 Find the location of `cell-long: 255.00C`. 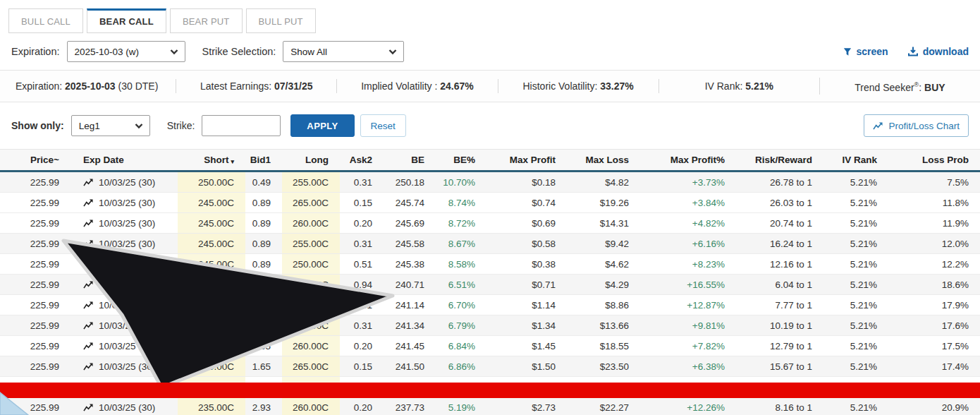

cell-long: 255.00C is located at coordinates (311, 244).